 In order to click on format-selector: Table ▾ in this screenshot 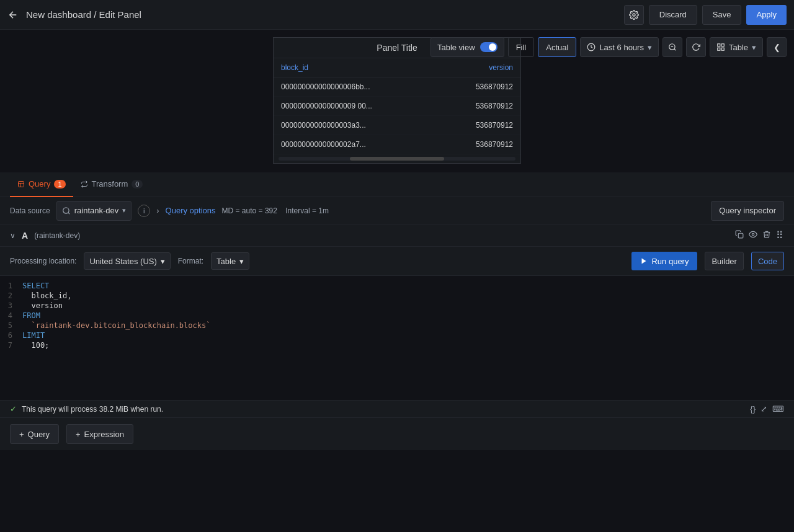, I will do `click(230, 261)`.